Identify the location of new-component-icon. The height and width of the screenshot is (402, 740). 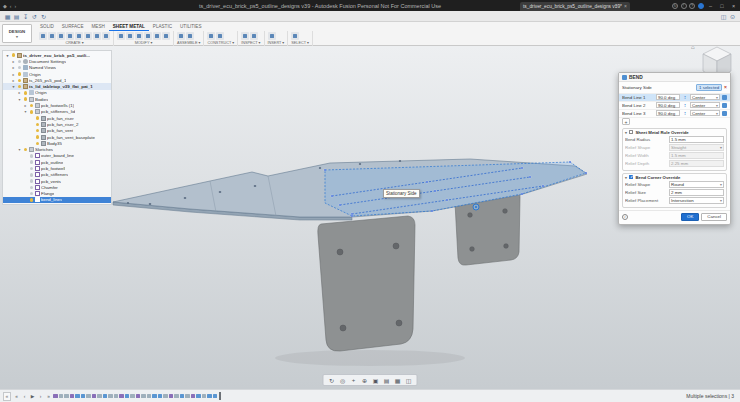
(181, 36).